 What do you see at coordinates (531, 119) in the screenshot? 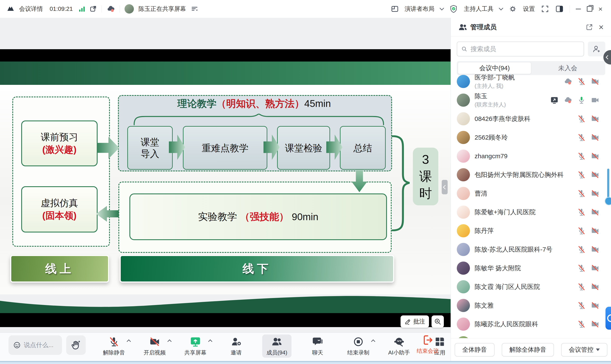
I see `member-row: 08426李燕华皮肤科` at bounding box center [531, 119].